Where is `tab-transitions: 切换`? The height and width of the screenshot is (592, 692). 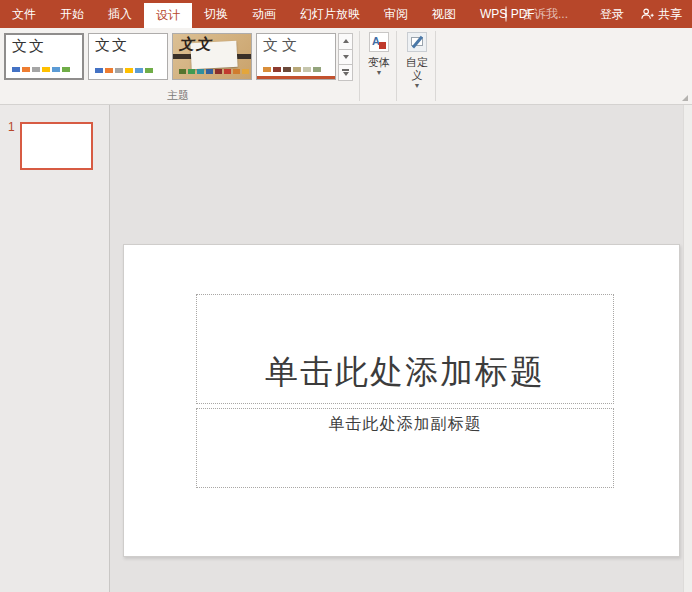 tab-transitions: 切换 is located at coordinates (216, 14).